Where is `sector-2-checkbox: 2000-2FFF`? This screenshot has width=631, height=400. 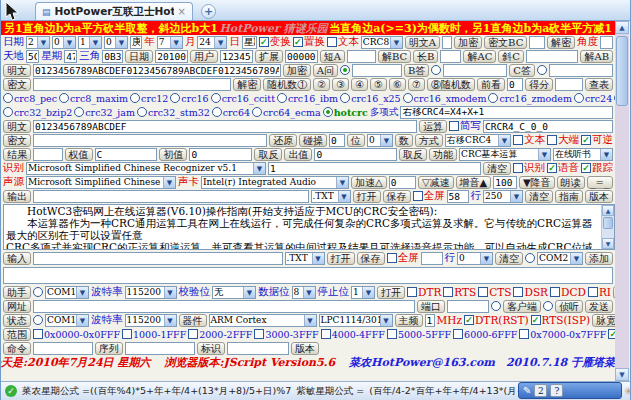
sector-2-checkbox: 2000-2FFF is located at coordinates (220, 334).